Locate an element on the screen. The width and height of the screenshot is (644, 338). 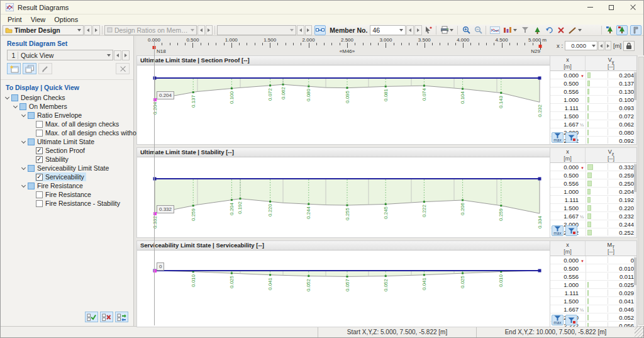
main-scrollbar-thumb is located at coordinates (641, 191).